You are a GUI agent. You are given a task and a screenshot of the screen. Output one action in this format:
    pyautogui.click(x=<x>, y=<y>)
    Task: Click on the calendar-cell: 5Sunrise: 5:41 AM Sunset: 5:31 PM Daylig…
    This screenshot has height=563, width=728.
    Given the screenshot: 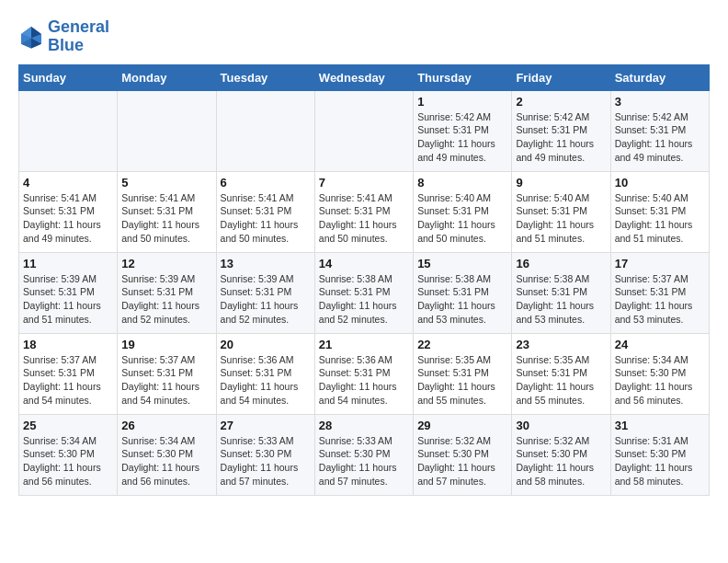 What is the action you would take?
    pyautogui.click(x=167, y=212)
    